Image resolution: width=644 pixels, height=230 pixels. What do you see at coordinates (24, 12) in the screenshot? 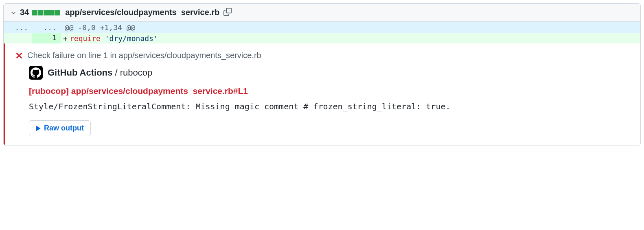
I see `change-count: 34` at bounding box center [24, 12].